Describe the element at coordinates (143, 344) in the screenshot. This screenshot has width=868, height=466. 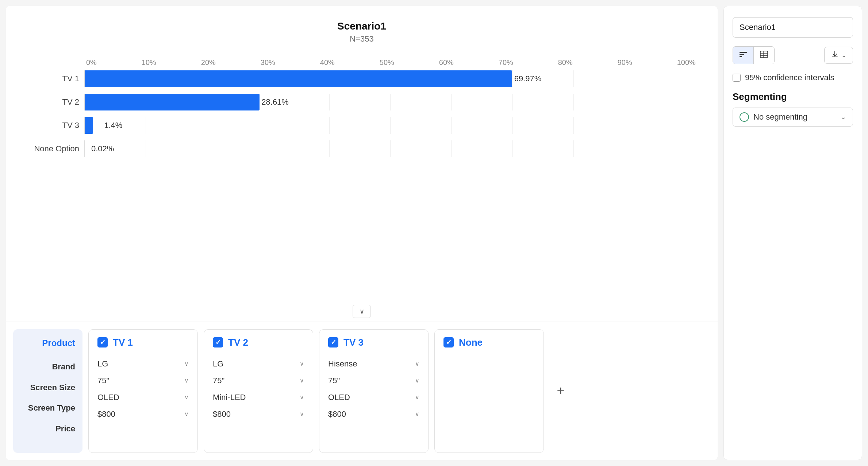
I see `product-header: TV 1` at that location.